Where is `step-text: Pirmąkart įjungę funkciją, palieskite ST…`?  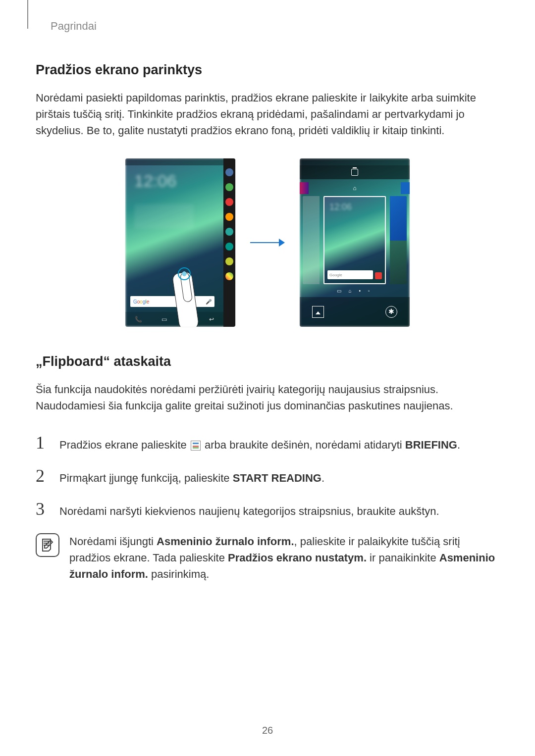
step-text: Pirmąkart įjungę funkciją, palieskite ST… is located at coordinates (279, 476).